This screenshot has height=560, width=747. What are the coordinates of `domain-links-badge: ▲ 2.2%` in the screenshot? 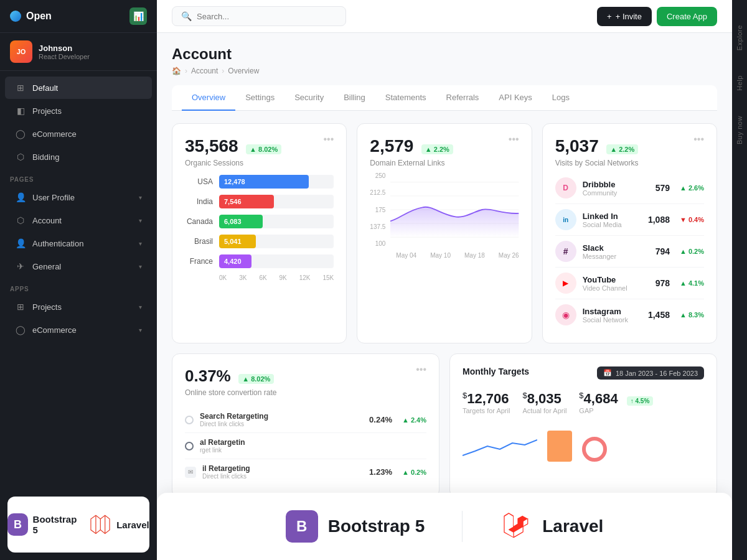 It's located at (437, 149).